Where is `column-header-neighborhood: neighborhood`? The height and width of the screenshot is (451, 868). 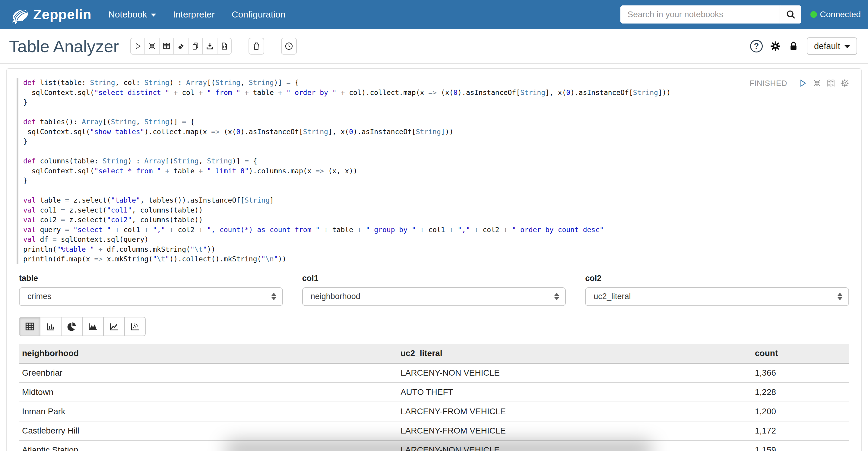
column-header-neighborhood: neighborhood is located at coordinates (208, 354).